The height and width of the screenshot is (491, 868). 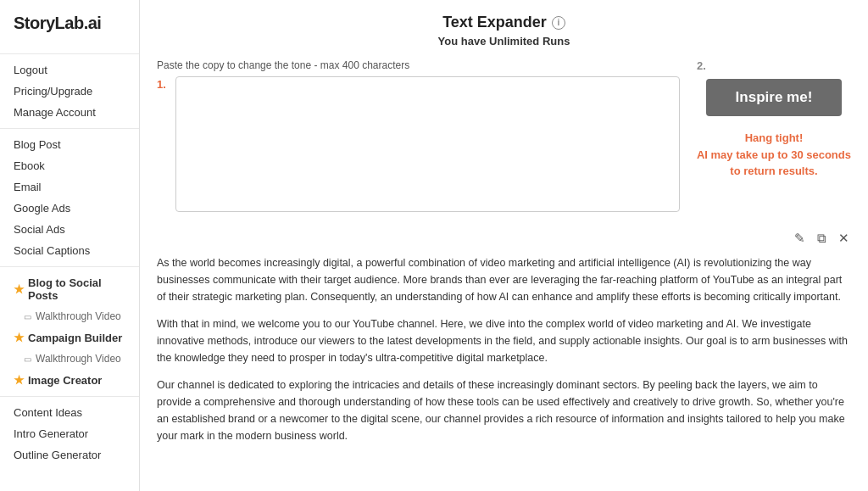 What do you see at coordinates (70, 412) in the screenshot?
I see `content-ideas-link: Content Ideas` at bounding box center [70, 412].